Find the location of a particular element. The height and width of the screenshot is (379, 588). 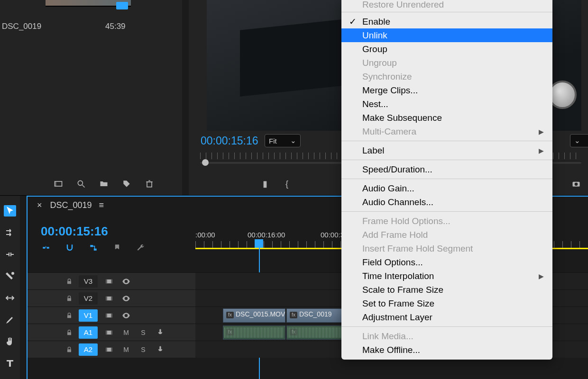

menu-item-label: Label▶ is located at coordinates (447, 151).